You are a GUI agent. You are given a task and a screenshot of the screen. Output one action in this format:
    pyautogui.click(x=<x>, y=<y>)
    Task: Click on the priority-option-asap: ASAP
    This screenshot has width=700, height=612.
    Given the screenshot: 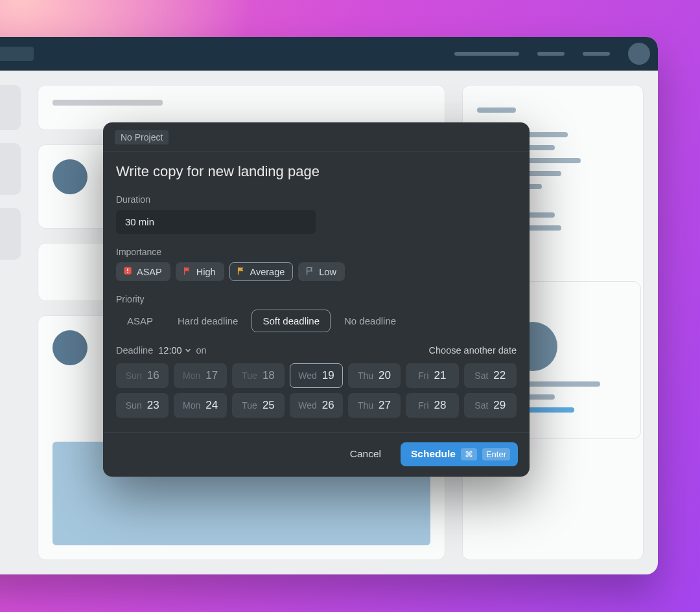 What is the action you would take?
    pyautogui.click(x=140, y=321)
    